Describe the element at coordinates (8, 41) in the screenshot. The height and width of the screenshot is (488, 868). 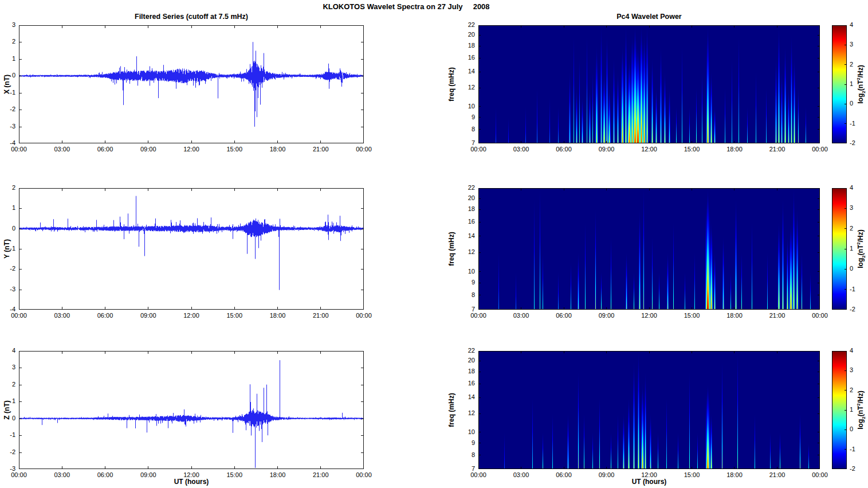
I see `ytick-label: 2` at that location.